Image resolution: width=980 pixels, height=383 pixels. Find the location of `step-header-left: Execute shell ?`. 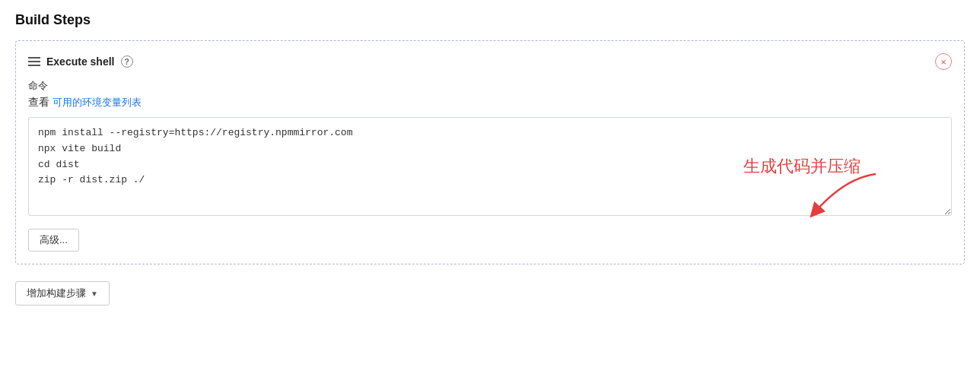

step-header-left: Execute shell ? is located at coordinates (81, 62).